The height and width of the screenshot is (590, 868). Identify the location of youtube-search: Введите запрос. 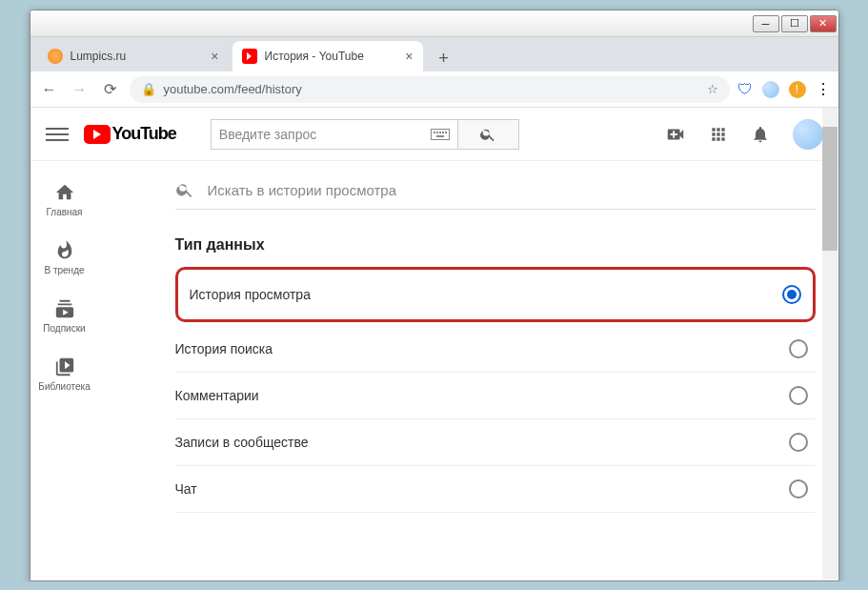
(365, 134).